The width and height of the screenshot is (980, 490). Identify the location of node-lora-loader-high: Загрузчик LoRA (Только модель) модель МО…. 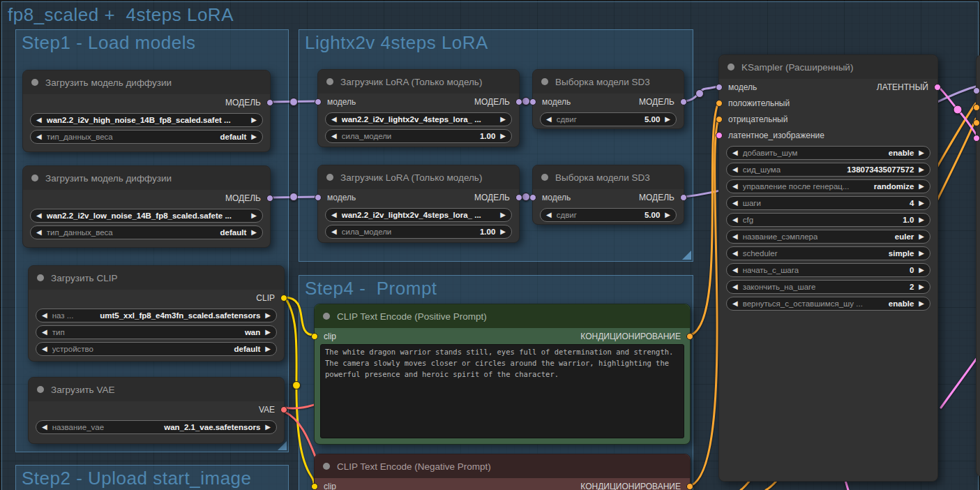
(419, 108).